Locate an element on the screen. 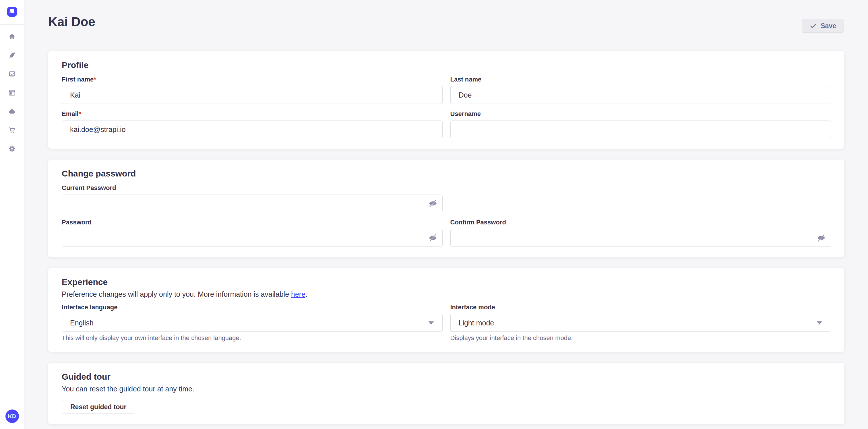  current-password-label: Current Password is located at coordinates (252, 188).